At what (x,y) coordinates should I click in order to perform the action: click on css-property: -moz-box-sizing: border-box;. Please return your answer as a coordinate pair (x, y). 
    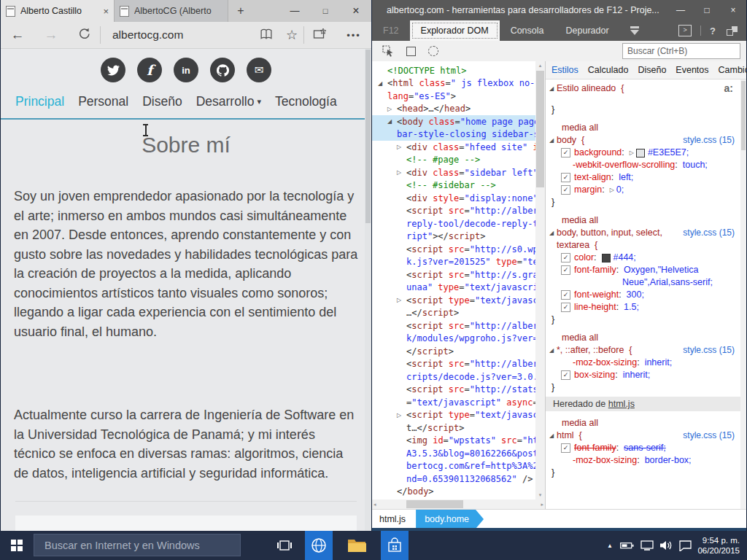
    Looking at the image, I should click on (646, 461).